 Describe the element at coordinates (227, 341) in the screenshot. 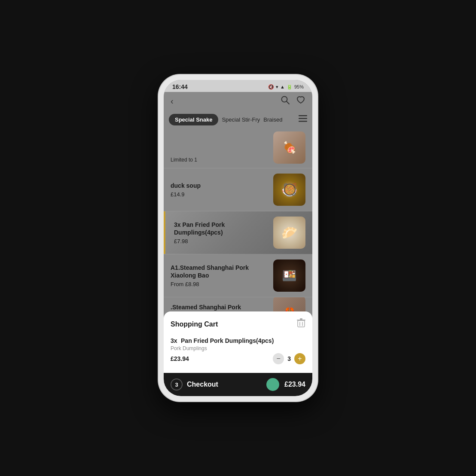

I see `cart-item-name: Pan Fried Pork Dumplings(4pcs)` at that location.